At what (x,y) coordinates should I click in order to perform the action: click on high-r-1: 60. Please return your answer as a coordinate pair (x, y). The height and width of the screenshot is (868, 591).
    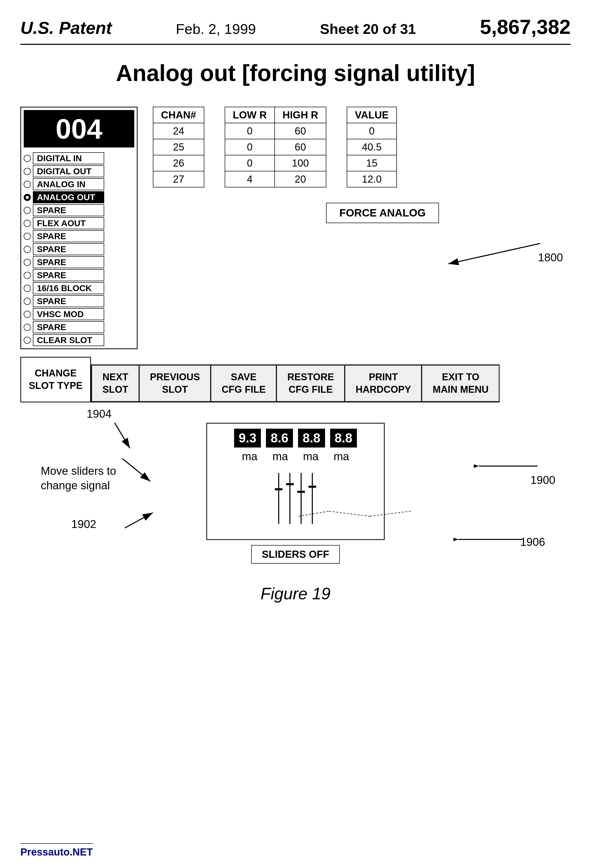
    Looking at the image, I should click on (300, 131).